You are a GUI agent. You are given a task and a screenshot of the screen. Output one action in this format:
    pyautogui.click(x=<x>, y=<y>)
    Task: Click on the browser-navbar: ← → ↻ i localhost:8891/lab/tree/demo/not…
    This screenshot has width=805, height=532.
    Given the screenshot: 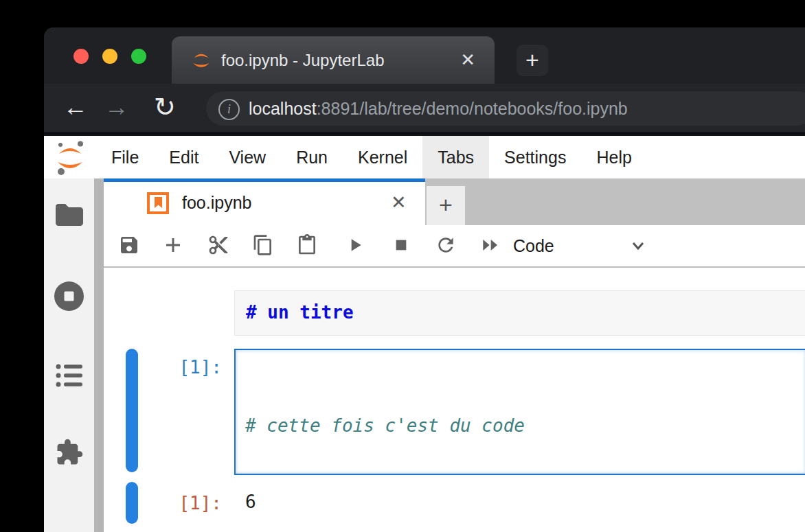 What is the action you would take?
    pyautogui.click(x=424, y=108)
    